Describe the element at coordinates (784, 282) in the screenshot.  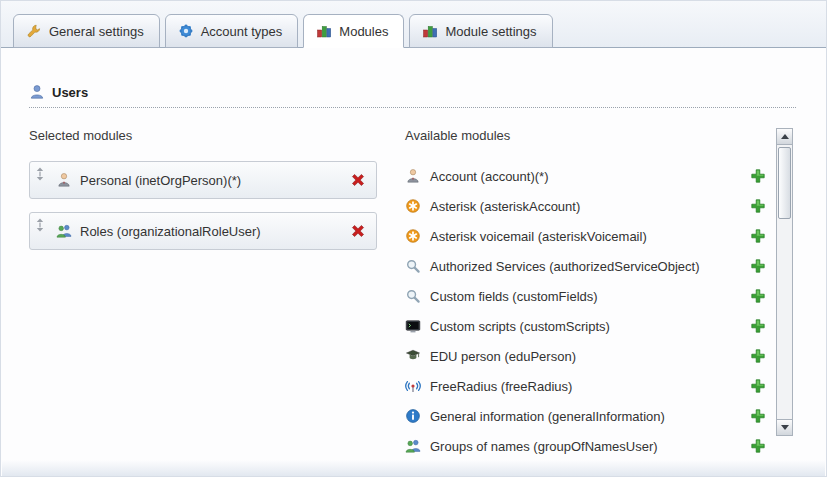
I see `scrollbar-track` at that location.